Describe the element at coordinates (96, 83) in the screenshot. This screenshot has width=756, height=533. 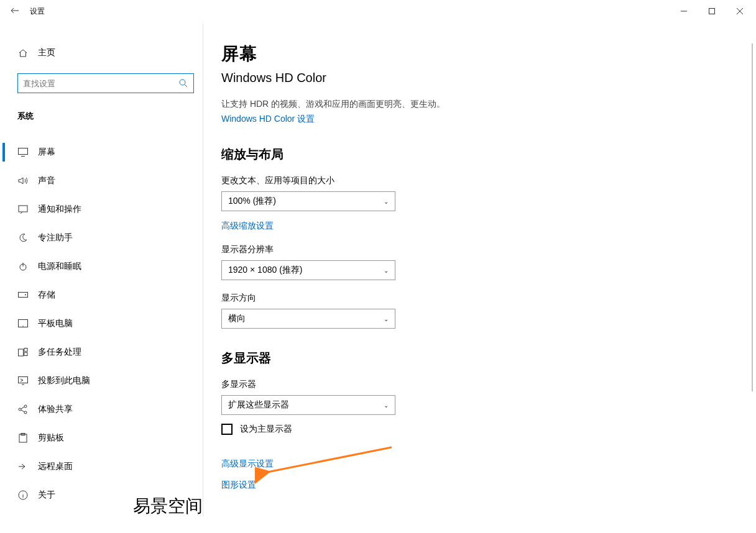
I see `search-input` at that location.